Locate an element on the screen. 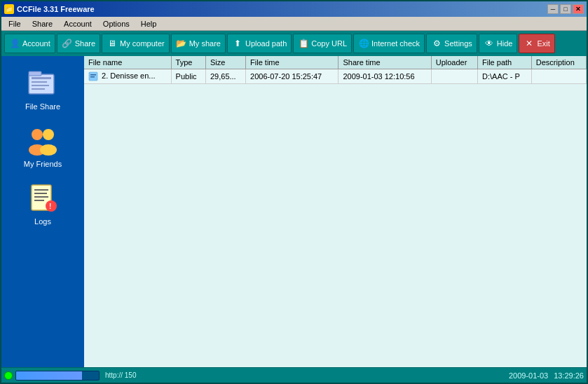  cell-type: Public is located at coordinates (188, 77).